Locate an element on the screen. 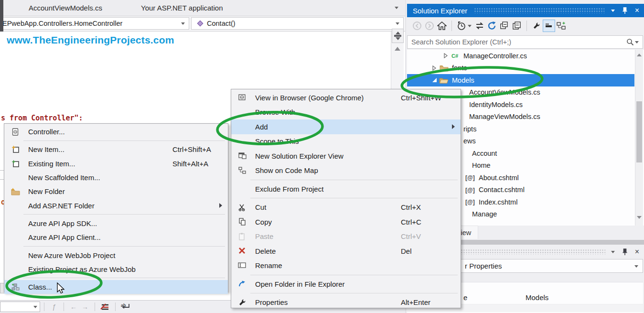  solution-explorer-toolbar is located at coordinates (526, 26).